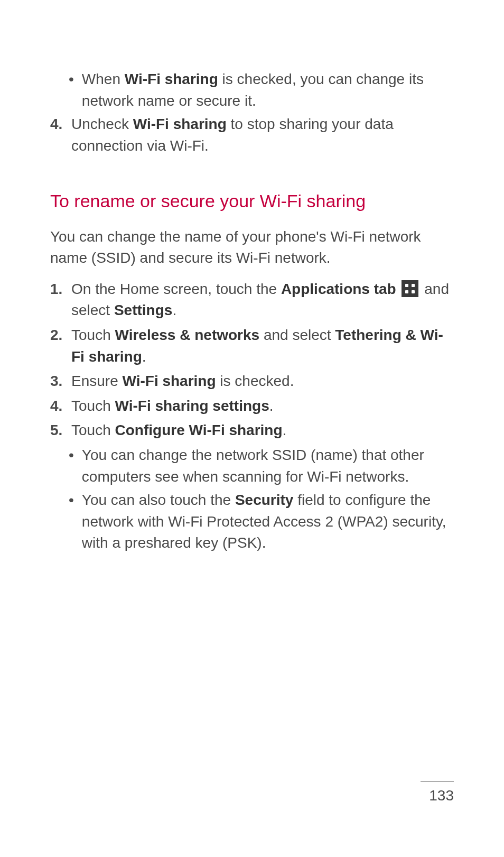 Image resolution: width=504 pixels, height=857 pixels. Describe the element at coordinates (261, 466) in the screenshot. I see `sub-bullet-a: • You can change the network SSID (name)…` at that location.